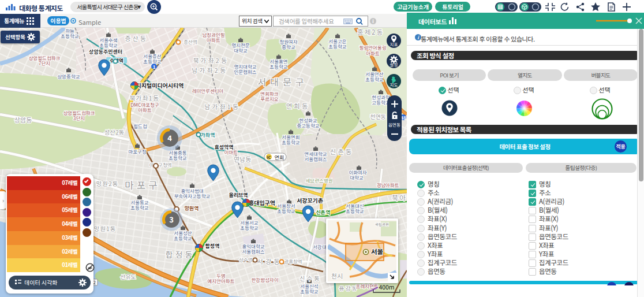 This screenshot has height=297, width=644. What do you see at coordinates (23, 120) in the screenshot?
I see `svg-text: 상암동` at bounding box center [23, 120].